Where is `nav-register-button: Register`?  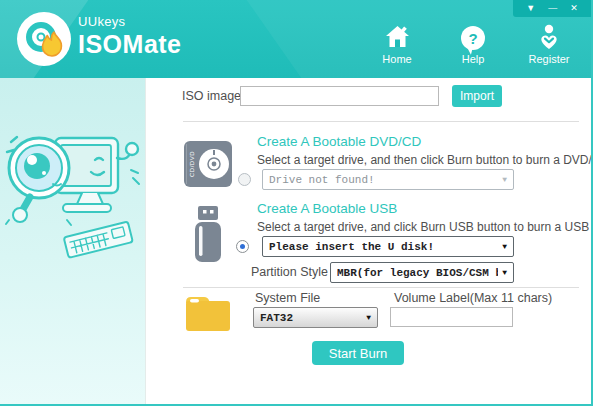
nav-register-button: Register is located at coordinates (549, 44).